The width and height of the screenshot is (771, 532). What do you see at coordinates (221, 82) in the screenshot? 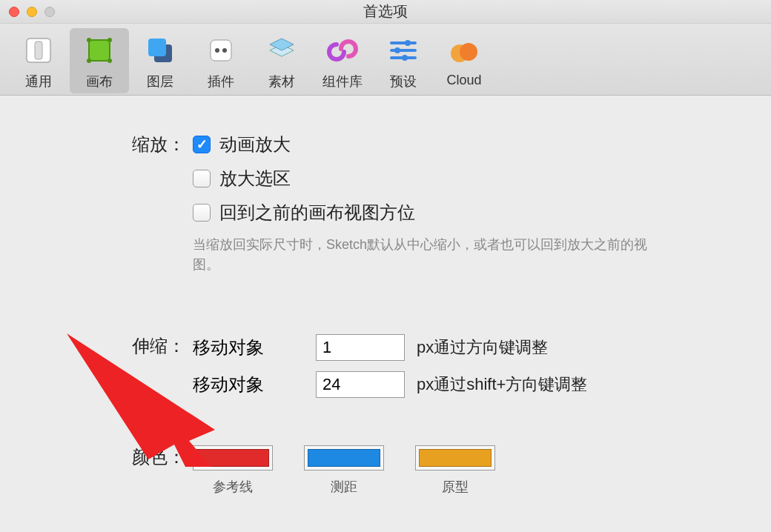
I see `tab-label: 插件` at bounding box center [221, 82].